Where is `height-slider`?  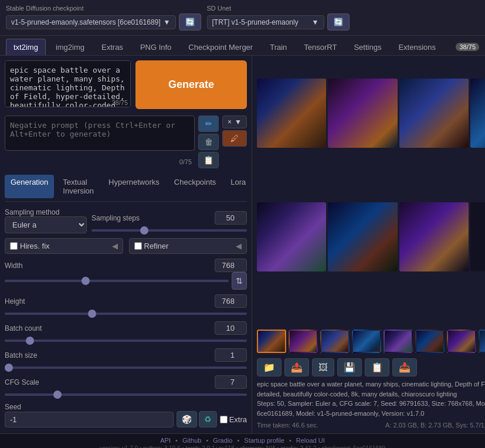 height-slider is located at coordinates (126, 314).